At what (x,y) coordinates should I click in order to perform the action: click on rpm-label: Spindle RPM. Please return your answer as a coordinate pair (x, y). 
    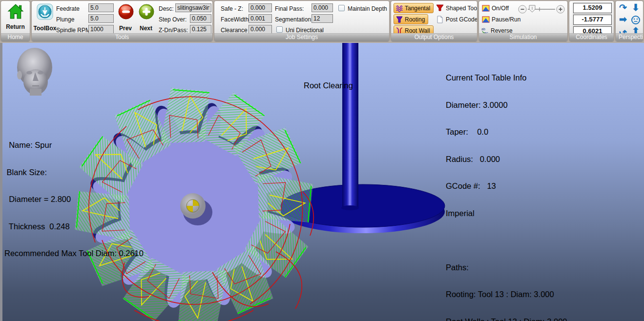
    Looking at the image, I should click on (73, 30).